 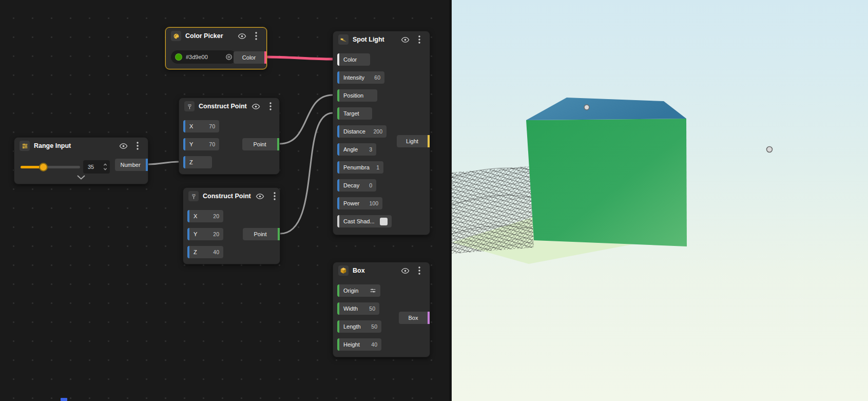 What do you see at coordinates (25, 146) in the screenshot?
I see `range-input-icon` at bounding box center [25, 146].